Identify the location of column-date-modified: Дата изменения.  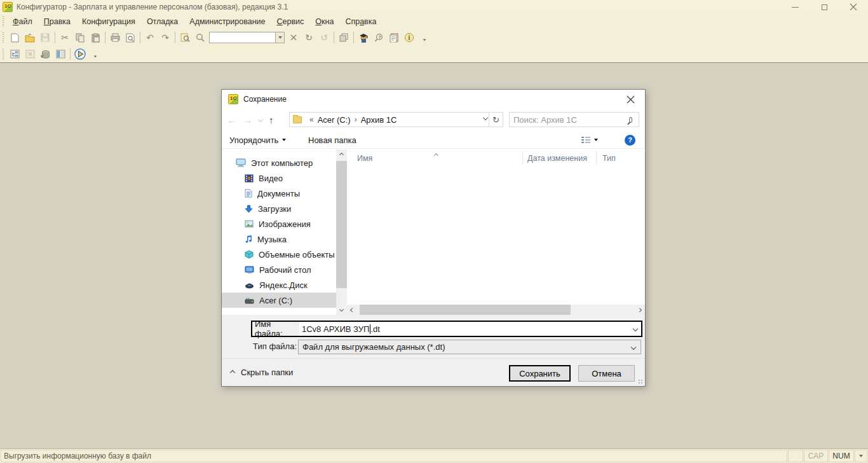
(557, 158).